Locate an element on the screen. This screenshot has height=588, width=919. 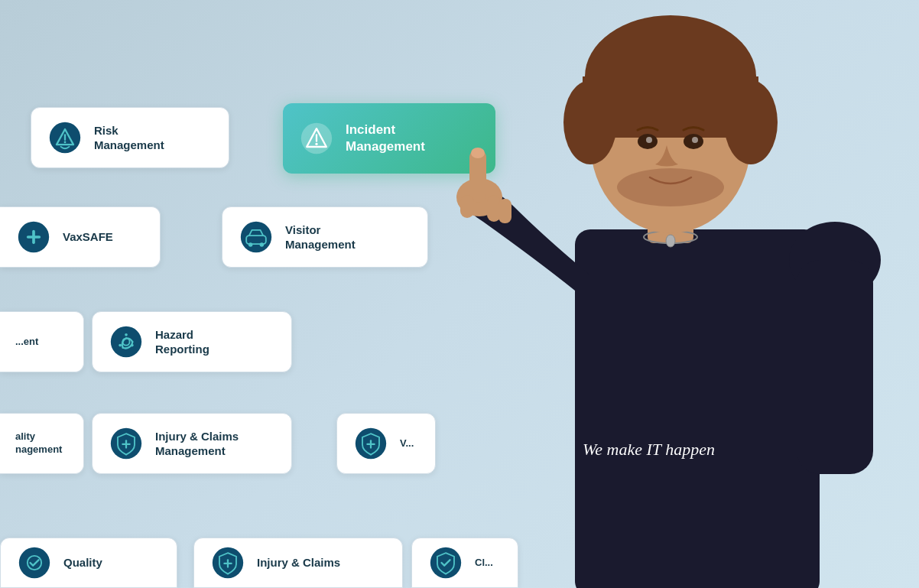
card-visitor-management: Visitor Management is located at coordinates (325, 237).